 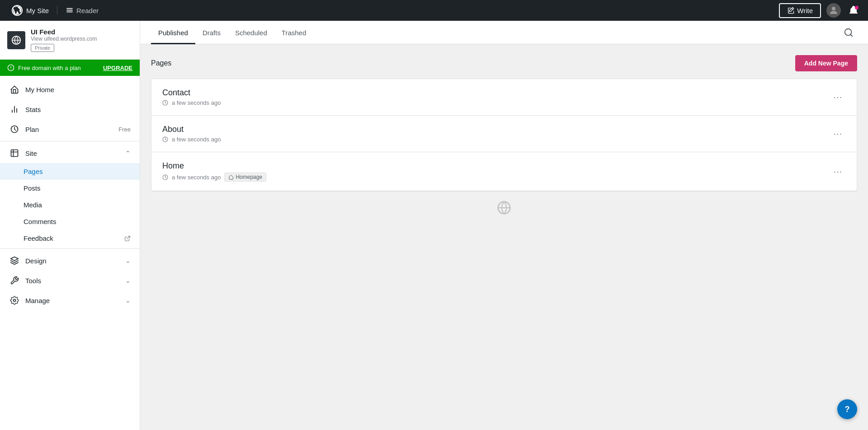 I want to click on sidebar-item-manage: Manage ⌄, so click(x=70, y=300).